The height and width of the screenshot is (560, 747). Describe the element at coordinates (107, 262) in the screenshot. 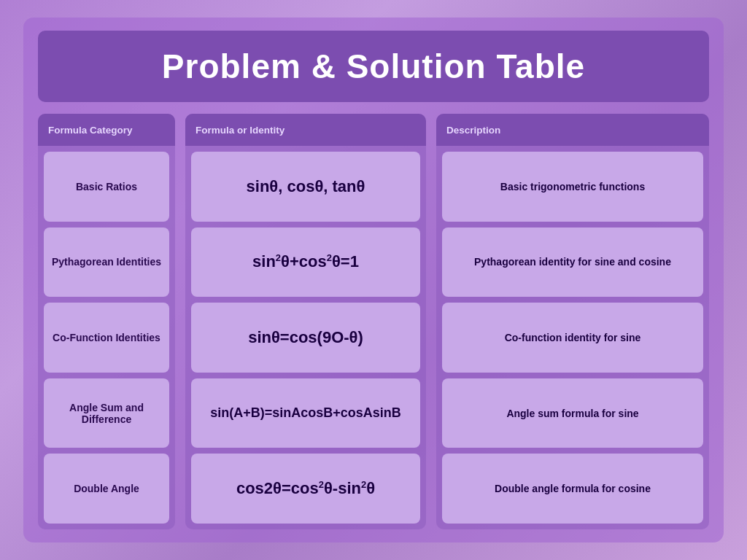

I see `category-cell-2: Pythagorean Identities` at that location.